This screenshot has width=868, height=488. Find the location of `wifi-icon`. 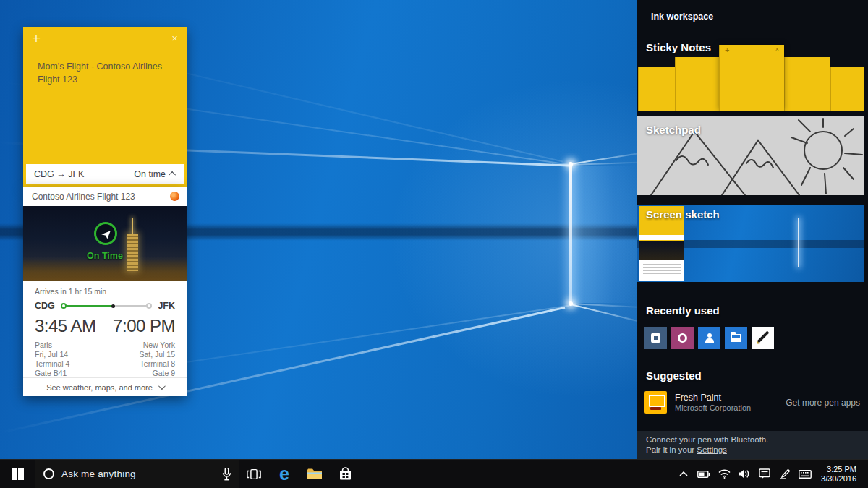

wifi-icon is located at coordinates (725, 474).